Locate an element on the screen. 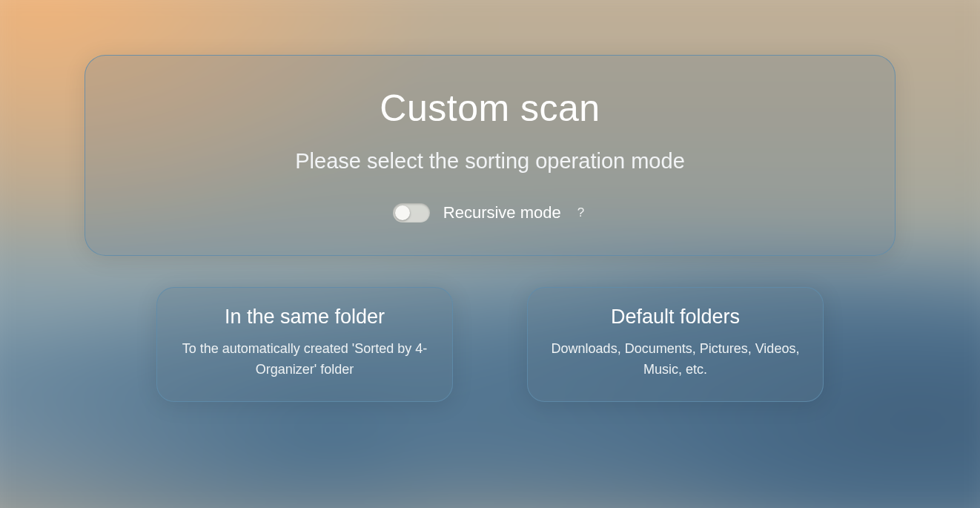 The image size is (980, 508). option-desc: To the automatically created 'Sorted by … is located at coordinates (305, 360).